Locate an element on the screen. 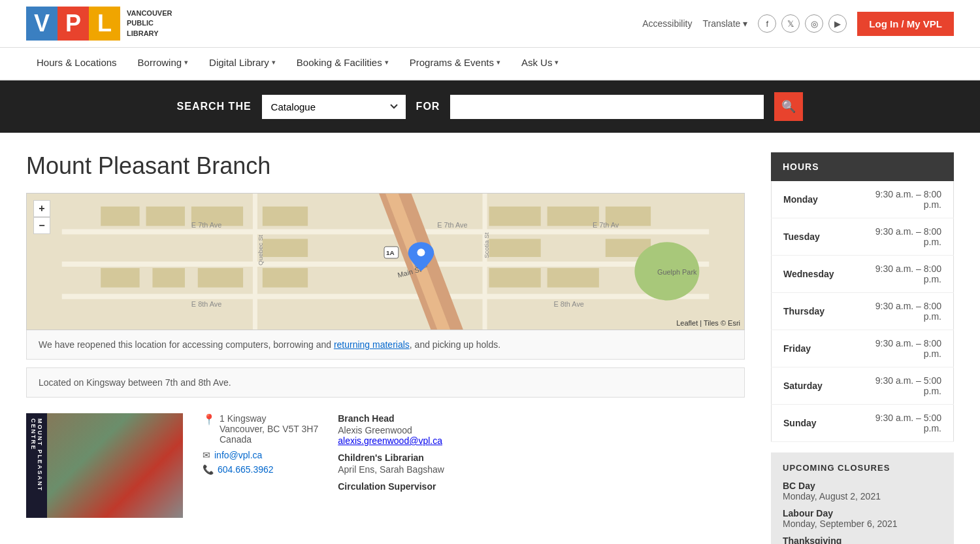  svg-text: Guelph Park is located at coordinates (677, 272).